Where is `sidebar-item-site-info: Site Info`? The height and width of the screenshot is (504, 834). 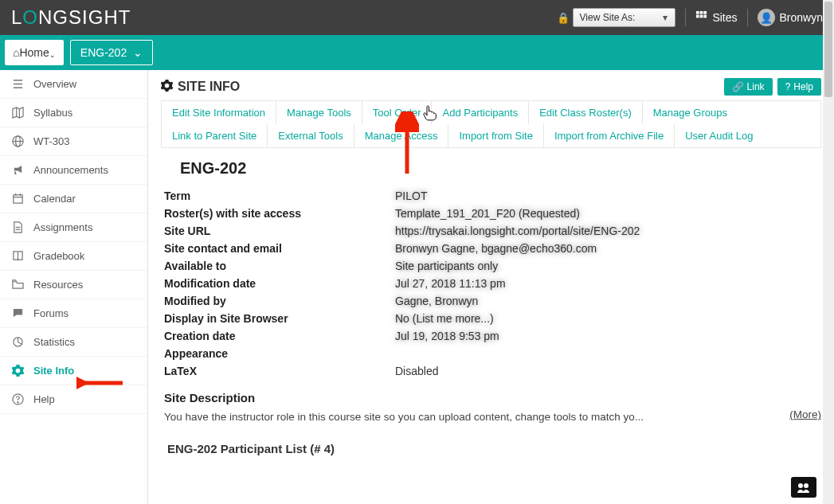 sidebar-item-site-info: Site Info is located at coordinates (73, 371).